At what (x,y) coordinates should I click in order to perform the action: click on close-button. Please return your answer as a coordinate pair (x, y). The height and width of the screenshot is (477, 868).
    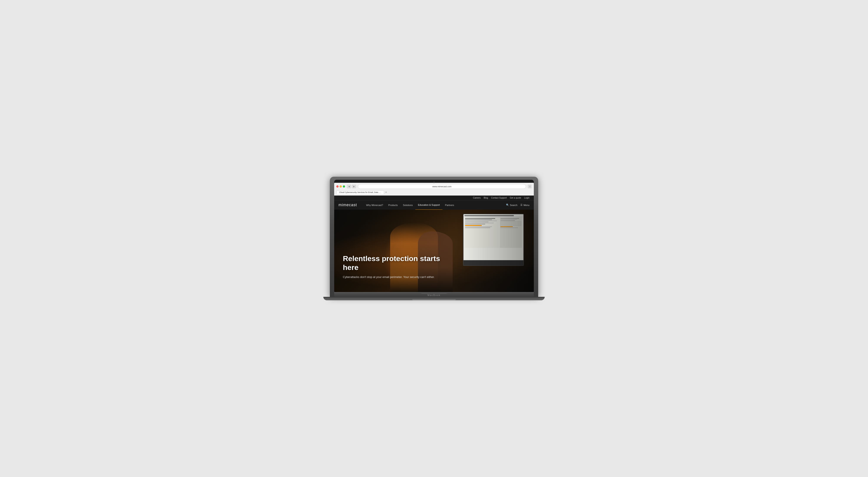
    Looking at the image, I should click on (338, 186).